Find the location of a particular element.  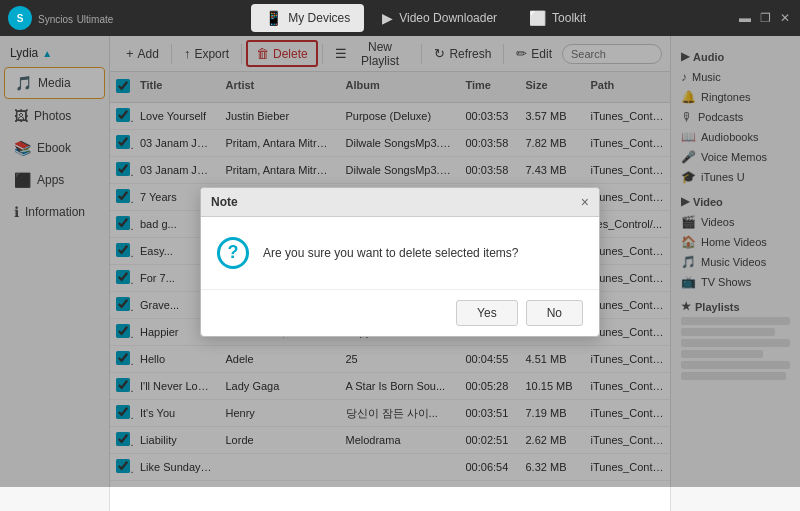

dialog-titlebar: Note × is located at coordinates (400, 202).